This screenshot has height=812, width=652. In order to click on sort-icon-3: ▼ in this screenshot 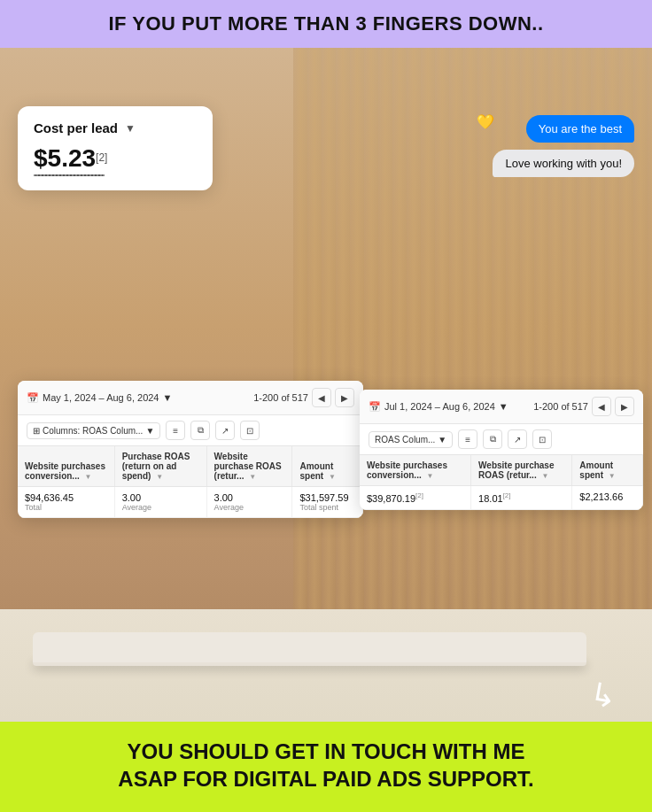, I will do `click(252, 476)`.